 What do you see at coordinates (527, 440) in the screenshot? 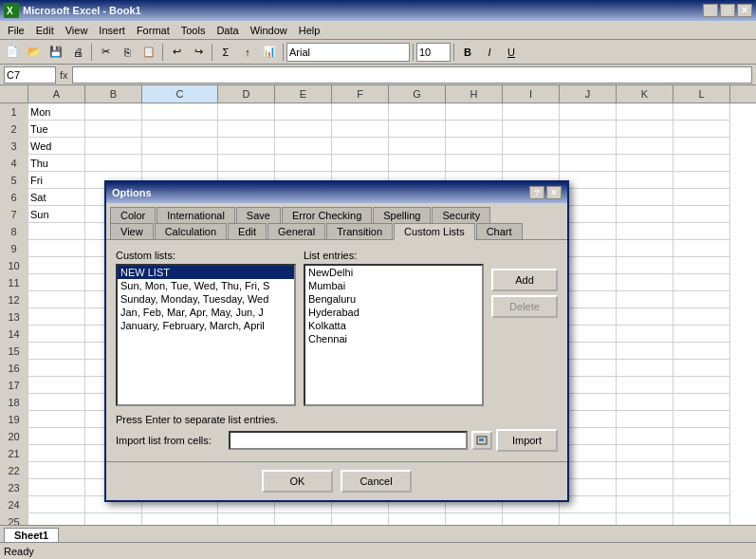
I see `import-button: Import` at bounding box center [527, 440].